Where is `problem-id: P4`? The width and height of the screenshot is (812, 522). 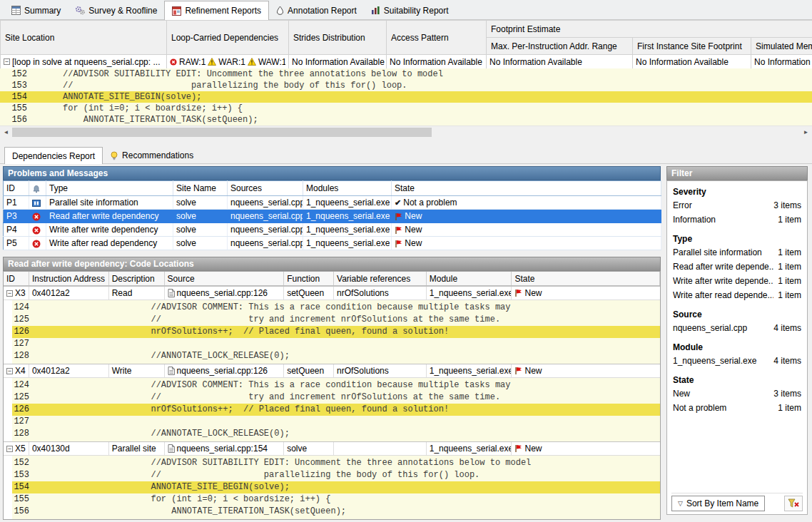 problem-id: P4 is located at coordinates (16, 230).